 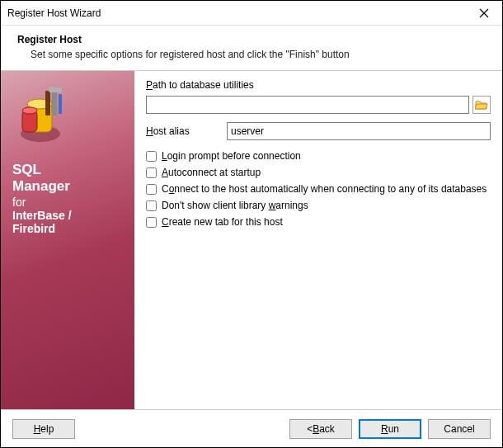 What do you see at coordinates (231, 156) in the screenshot?
I see `option-label-0: Login prompt before connection` at bounding box center [231, 156].